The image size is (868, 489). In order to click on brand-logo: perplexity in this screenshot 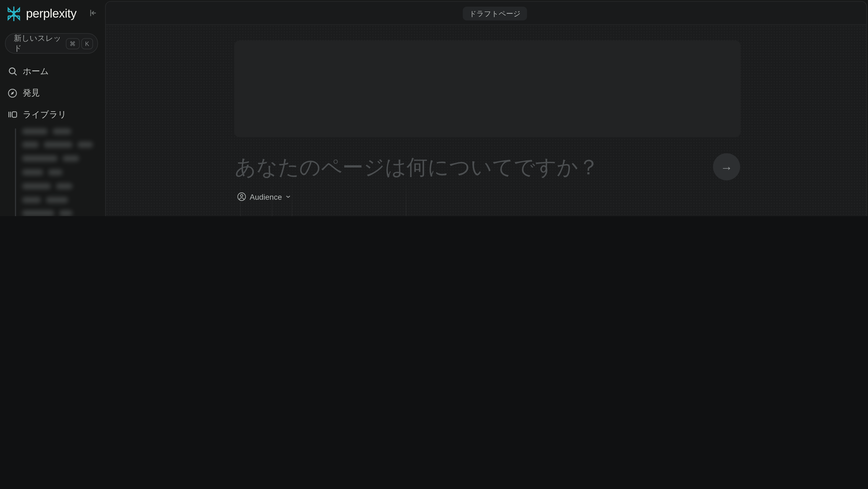, I will do `click(41, 14)`.